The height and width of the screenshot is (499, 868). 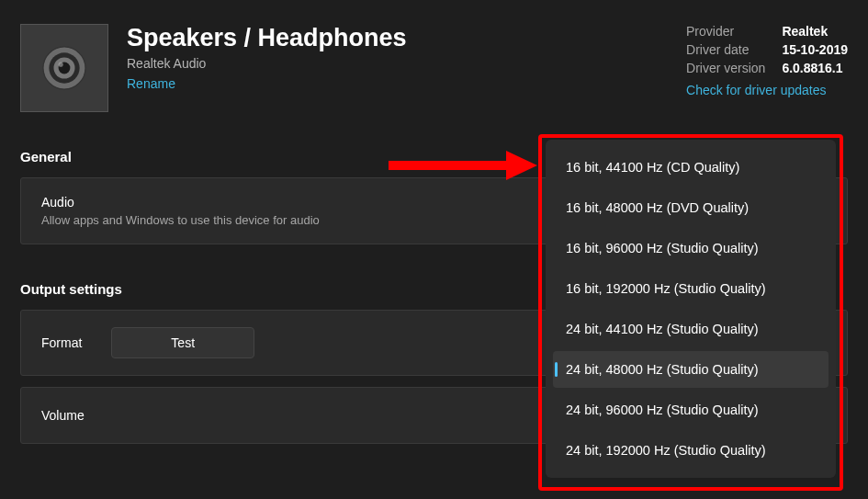 I want to click on rename-link: Rename, so click(x=397, y=84).